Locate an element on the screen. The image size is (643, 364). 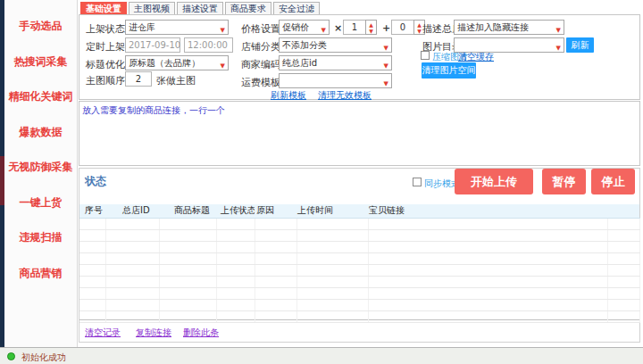
shop-category-label: 店铺分类 is located at coordinates (261, 46).